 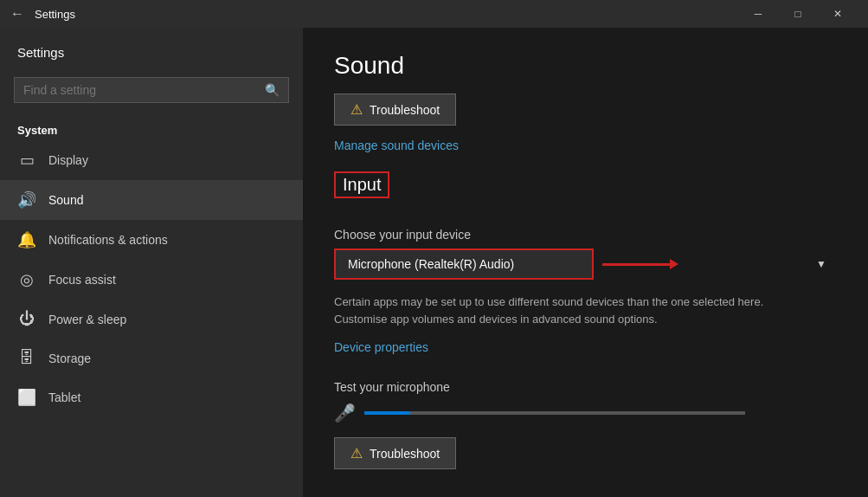 What do you see at coordinates (585, 413) in the screenshot?
I see `mic-bar-row: 🎤` at bounding box center [585, 413].